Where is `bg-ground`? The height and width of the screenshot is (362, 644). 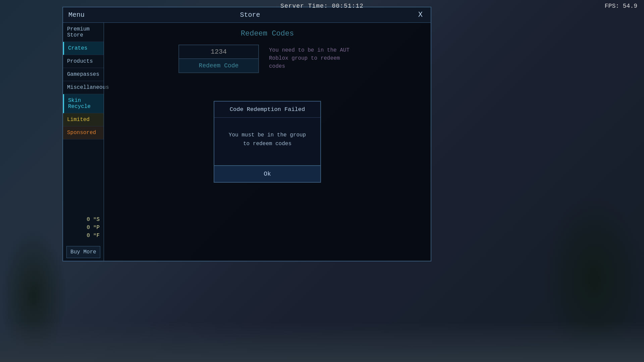
bg-ground is located at coordinates (322, 342).